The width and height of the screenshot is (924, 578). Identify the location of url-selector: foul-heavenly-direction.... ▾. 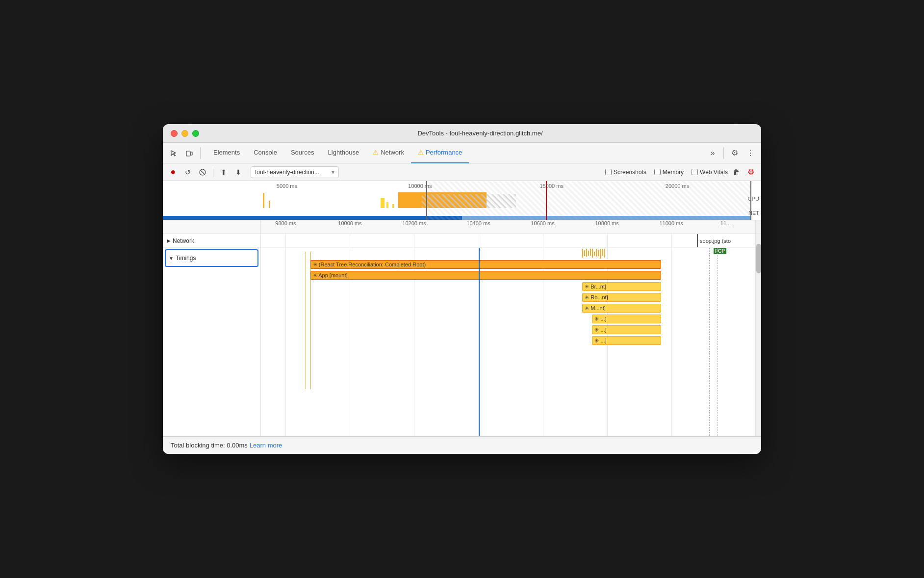
(295, 172).